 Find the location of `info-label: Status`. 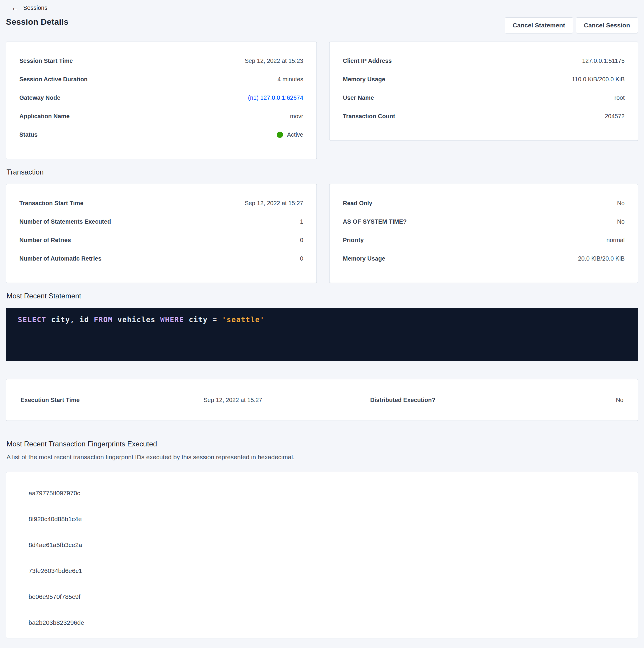

info-label: Status is located at coordinates (28, 135).